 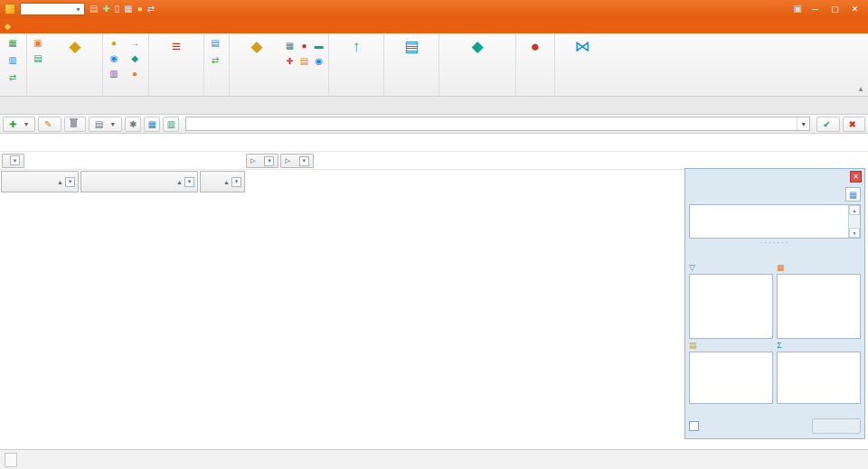 What do you see at coordinates (65, 65) in the screenshot?
I see `ribbon-group-sales: ▣ ▤ ◆` at bounding box center [65, 65].